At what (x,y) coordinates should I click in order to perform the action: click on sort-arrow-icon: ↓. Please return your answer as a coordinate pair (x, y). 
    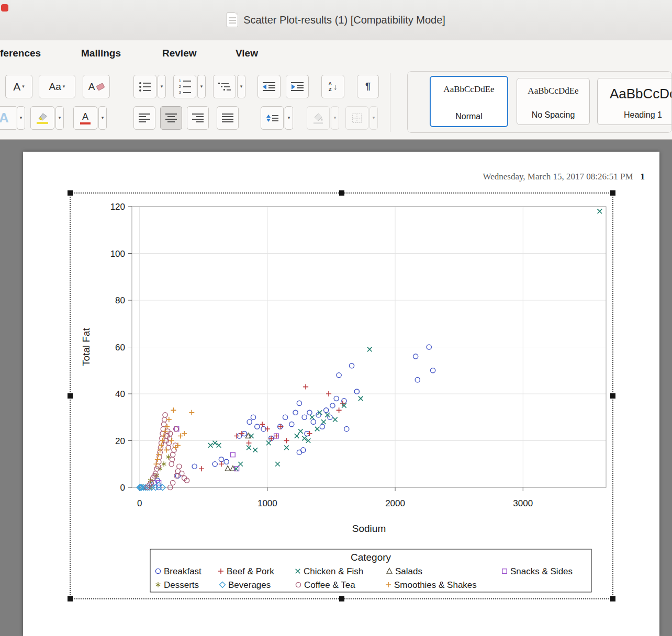
    Looking at the image, I should click on (335, 87).